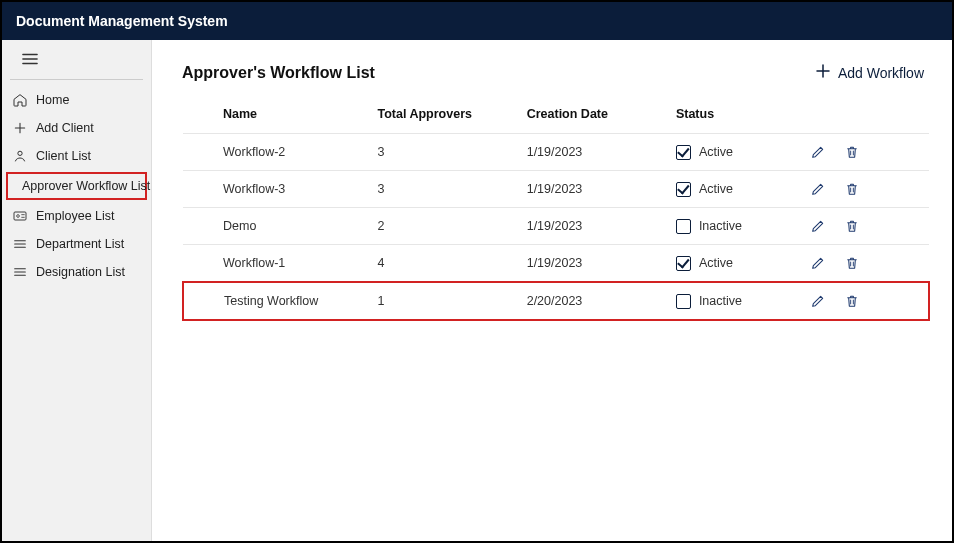  I want to click on page-title: Approver's Workflow List, so click(278, 73).